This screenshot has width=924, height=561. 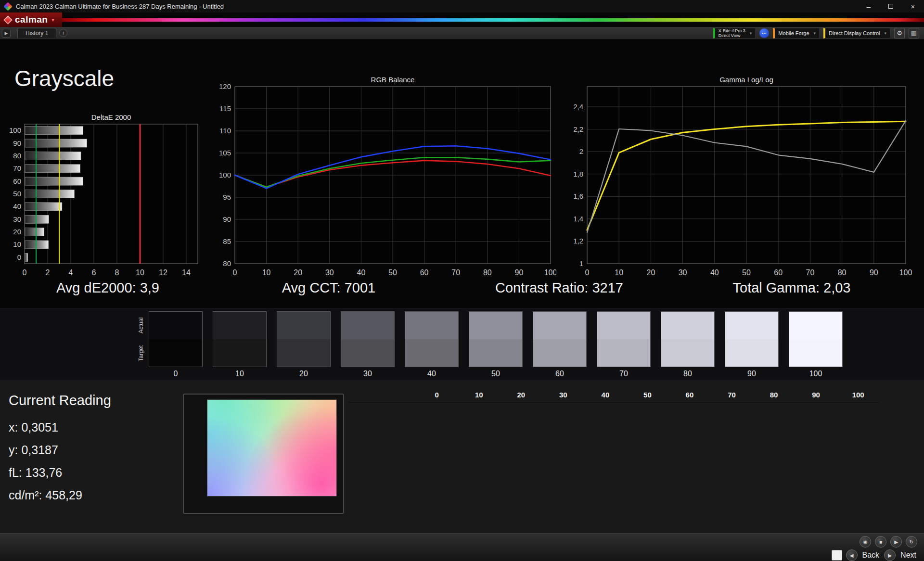 I want to click on table-column-header: 40, so click(x=605, y=395).